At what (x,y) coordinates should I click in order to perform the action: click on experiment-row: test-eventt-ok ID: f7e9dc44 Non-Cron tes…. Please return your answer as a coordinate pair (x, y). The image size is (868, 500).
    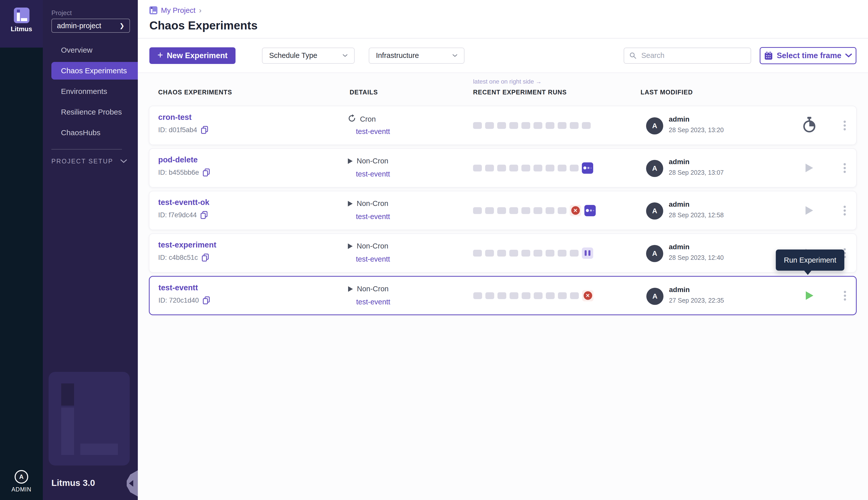
    Looking at the image, I should click on (503, 211).